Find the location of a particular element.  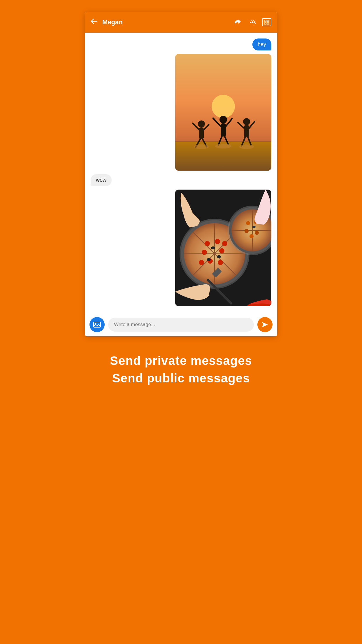

image-attach-button is located at coordinates (97, 325).